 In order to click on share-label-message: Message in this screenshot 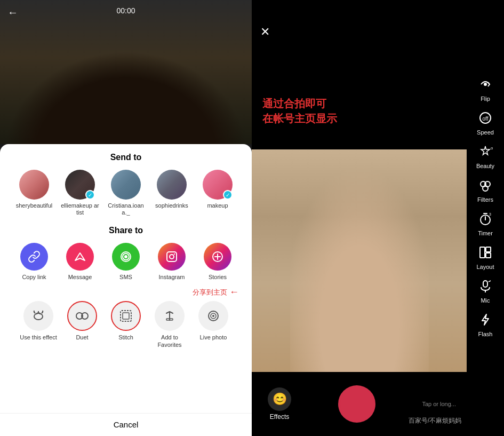, I will do `click(80, 277)`.